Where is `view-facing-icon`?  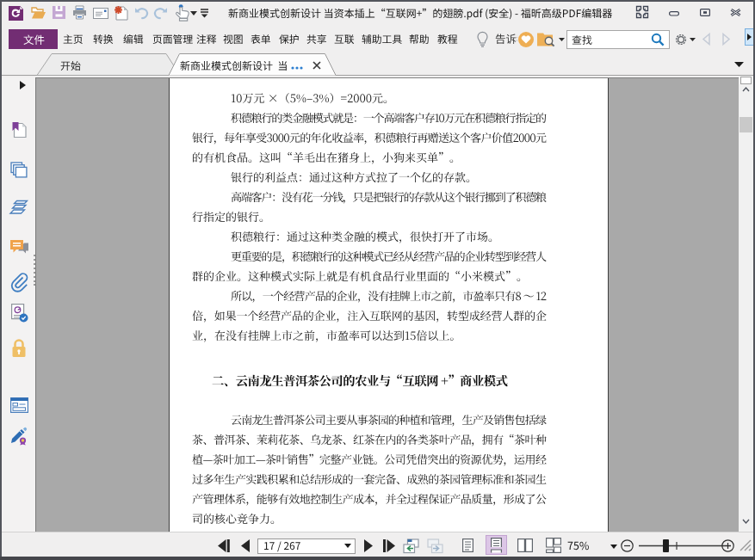
view-facing-icon is located at coordinates (525, 545).